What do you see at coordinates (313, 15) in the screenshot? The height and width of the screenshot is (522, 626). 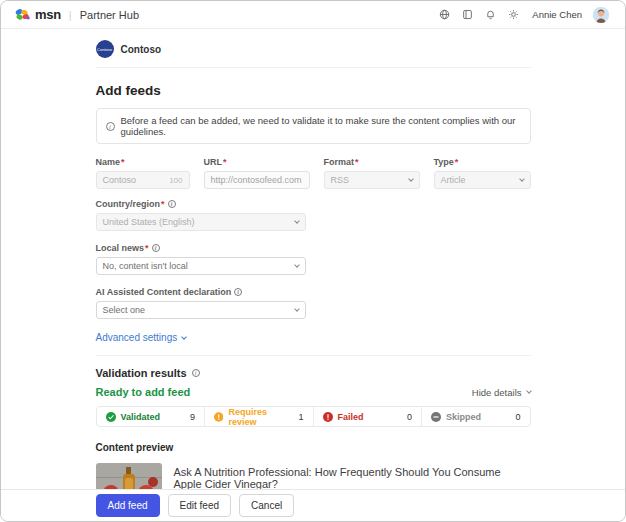 I see `top-bar: msn | Partner Hub` at bounding box center [313, 15].